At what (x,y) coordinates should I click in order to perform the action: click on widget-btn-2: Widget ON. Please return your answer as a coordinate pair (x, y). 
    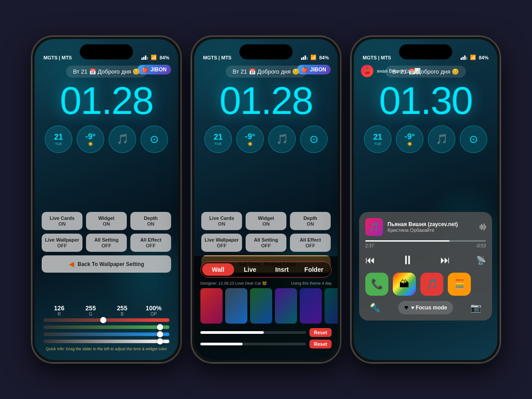
    Looking at the image, I should click on (266, 221).